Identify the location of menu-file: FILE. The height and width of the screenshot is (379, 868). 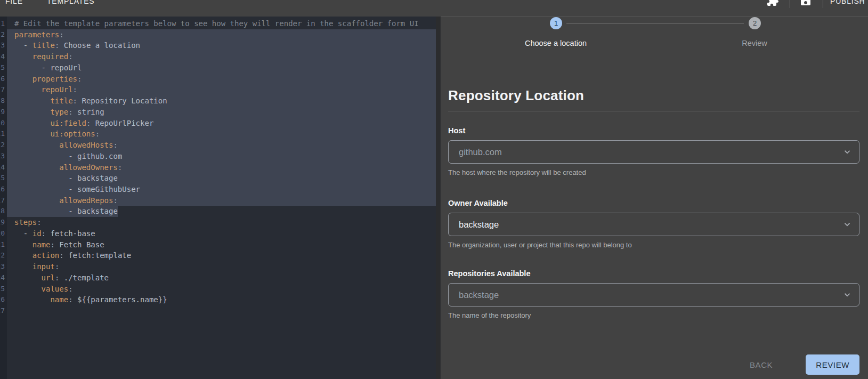
(14, 3).